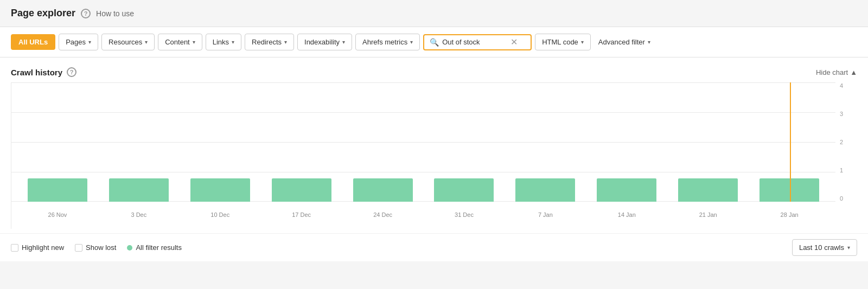  Describe the element at coordinates (139, 142) in the screenshot. I see `bar-group: 3 Dec` at that location.